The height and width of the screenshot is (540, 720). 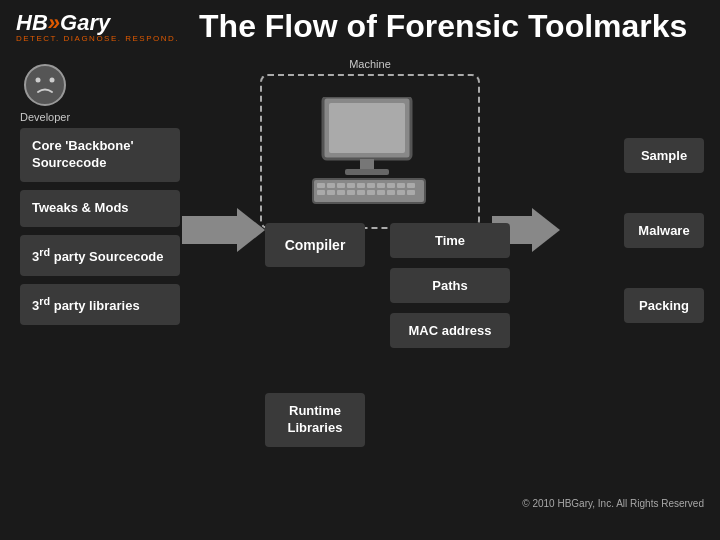 I want to click on compiler-box: Compiler, so click(x=315, y=245).